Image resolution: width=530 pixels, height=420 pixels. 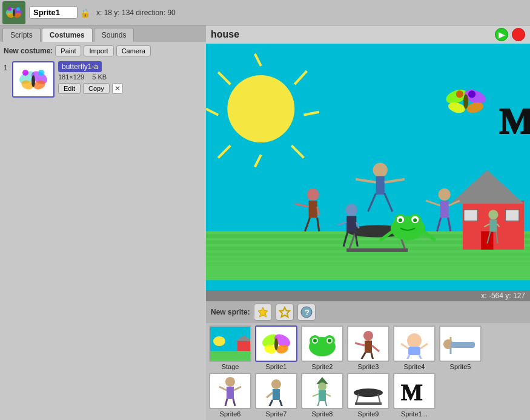 I want to click on import-button: Import, so click(x=98, y=51).